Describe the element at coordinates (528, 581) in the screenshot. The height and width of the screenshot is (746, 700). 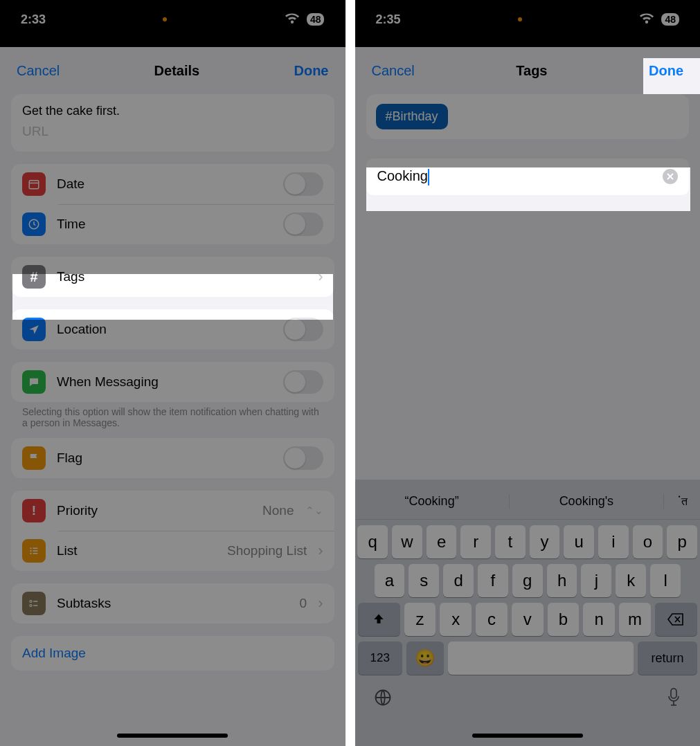
I see `key-g: g` at that location.